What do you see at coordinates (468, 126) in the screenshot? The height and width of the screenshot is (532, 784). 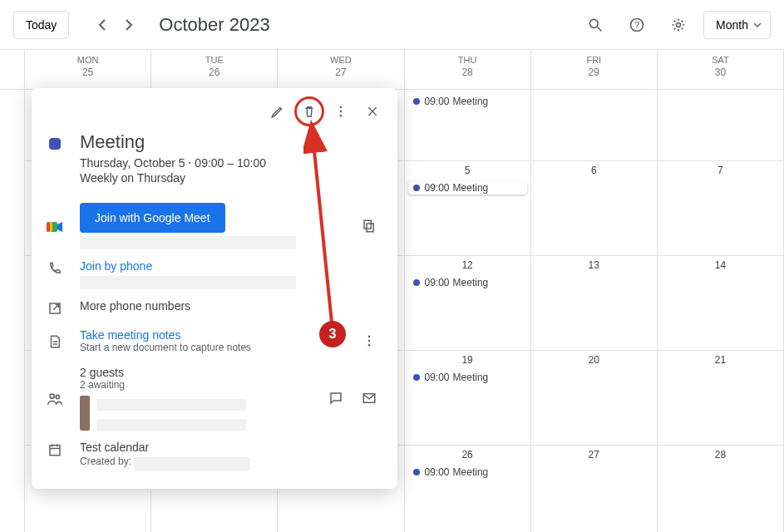 I see `day-cell: 09:00 Meeting` at bounding box center [468, 126].